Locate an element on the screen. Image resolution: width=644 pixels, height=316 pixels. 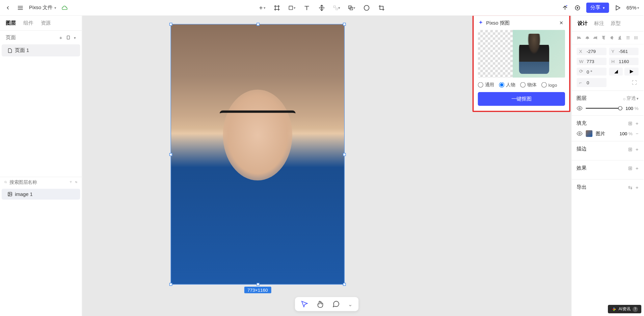
cutout-button: 一键抠图 is located at coordinates (521, 99).